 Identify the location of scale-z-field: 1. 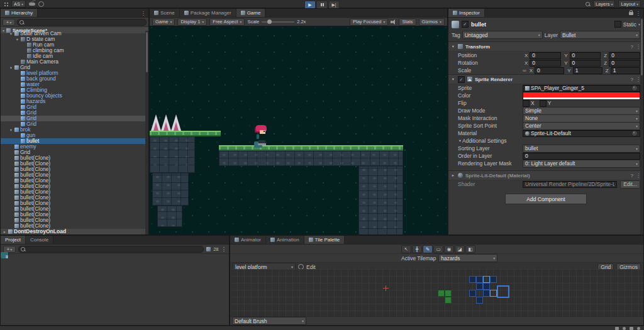
(625, 70).